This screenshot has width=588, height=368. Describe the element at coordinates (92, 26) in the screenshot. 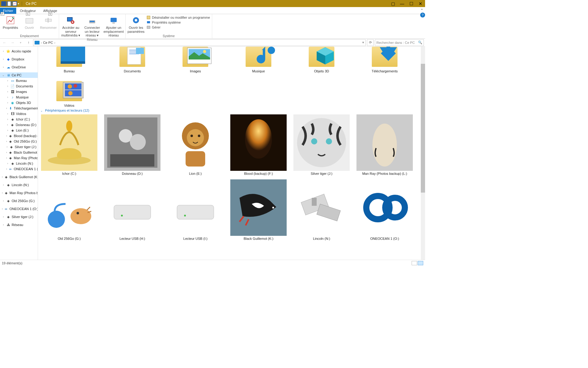

I see `ribbon-group-reseau: Accéder au serveur multimédia ▾ Connecte…` at that location.